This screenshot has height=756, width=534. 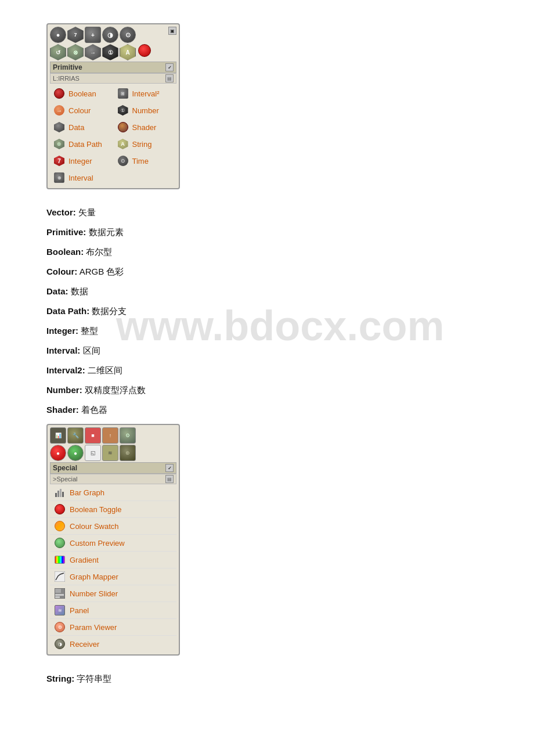 What do you see at coordinates (81, 161) in the screenshot?
I see `primitive-item-integer: 7 Integer` at bounding box center [81, 161].